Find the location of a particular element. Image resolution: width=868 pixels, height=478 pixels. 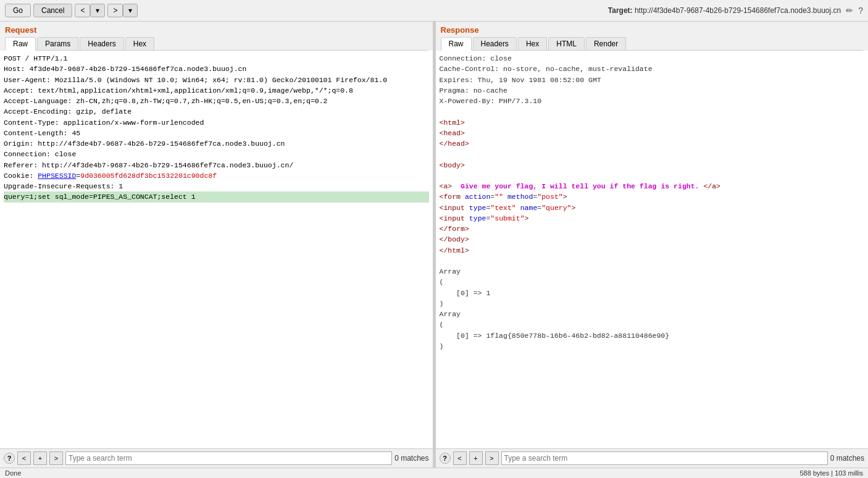

tab-hex-request: Hex is located at coordinates (140, 43).